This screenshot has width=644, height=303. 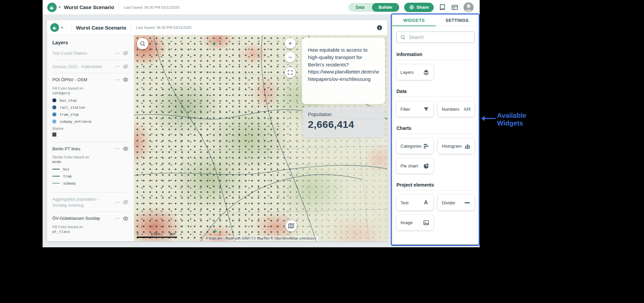 What do you see at coordinates (426, 203) in the screenshot?
I see `text-icon: A` at bounding box center [426, 203].